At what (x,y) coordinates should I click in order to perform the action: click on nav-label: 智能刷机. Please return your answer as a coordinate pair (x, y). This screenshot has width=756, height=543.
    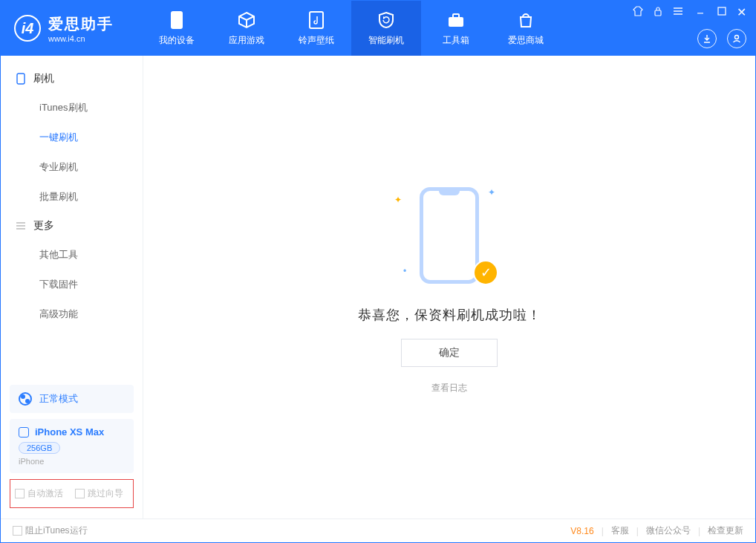
    Looking at the image, I should click on (386, 40).